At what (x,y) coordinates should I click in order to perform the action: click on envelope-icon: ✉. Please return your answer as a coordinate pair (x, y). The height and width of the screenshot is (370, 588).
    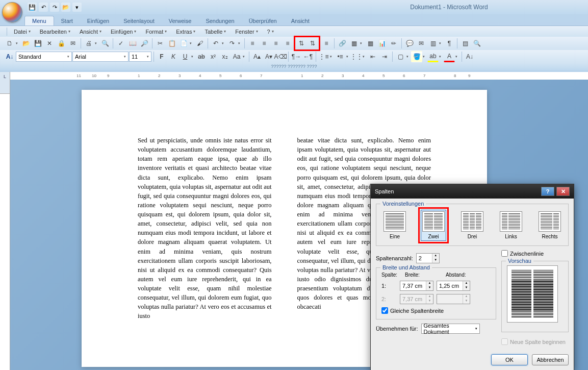
    Looking at the image, I should click on (421, 43).